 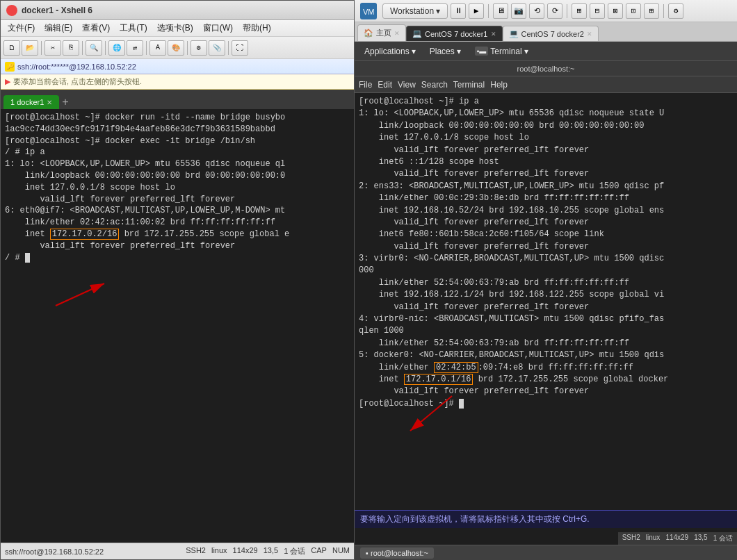 I want to click on xshell-titlebar: docker1 - Xshell 6, so click(x=177, y=10).